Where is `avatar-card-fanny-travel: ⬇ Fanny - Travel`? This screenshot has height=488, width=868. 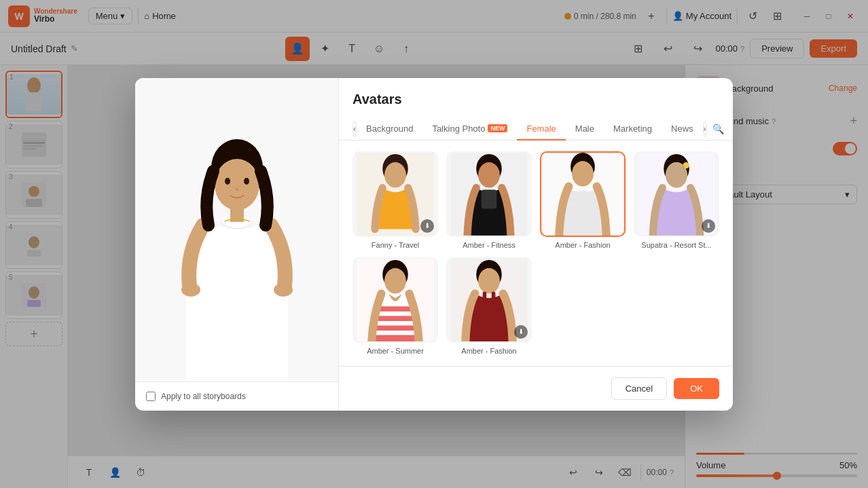
avatar-card-fanny-travel: ⬇ Fanny - Travel is located at coordinates (395, 200).